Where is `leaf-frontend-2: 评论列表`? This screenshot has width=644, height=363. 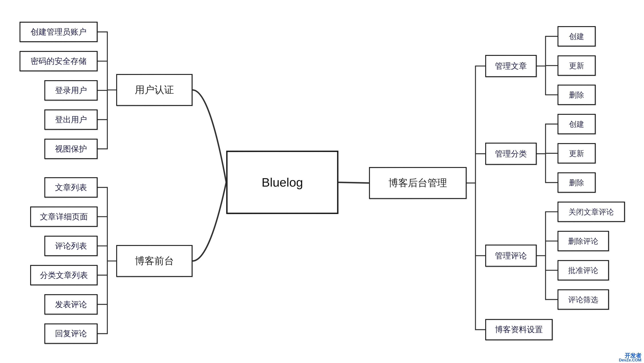 leaf-frontend-2: 评论列表 is located at coordinates (71, 246).